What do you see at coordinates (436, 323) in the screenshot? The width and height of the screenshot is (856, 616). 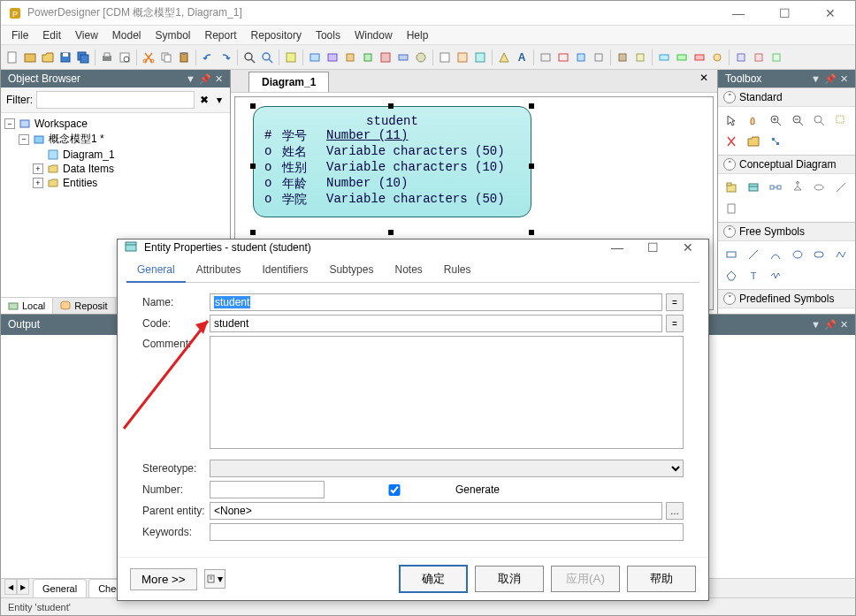 I see `code-input` at bounding box center [436, 323].